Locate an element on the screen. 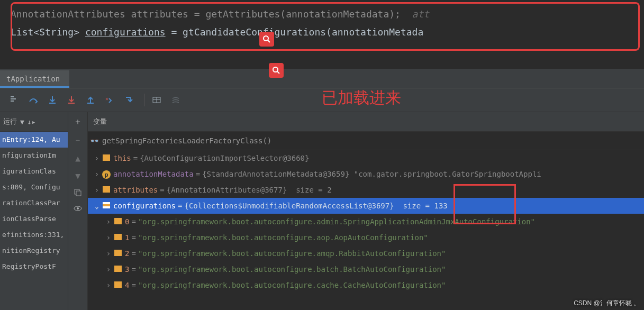 Image resolution: width=644 pixels, height=310 pixels. move-up-icon: ▲ is located at coordinates (78, 159).